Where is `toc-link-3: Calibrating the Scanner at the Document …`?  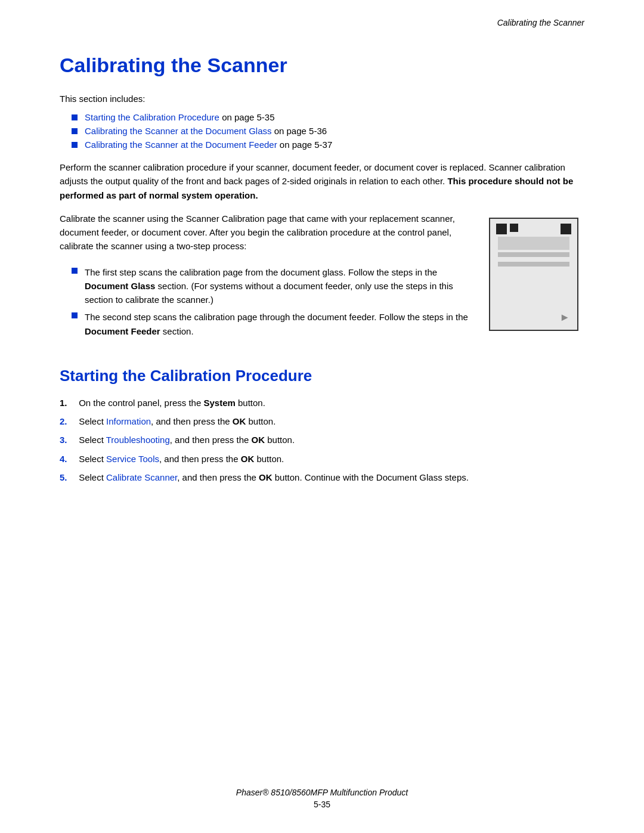
toc-link-3: Calibrating the Scanner at the Document … is located at coordinates (181, 144).